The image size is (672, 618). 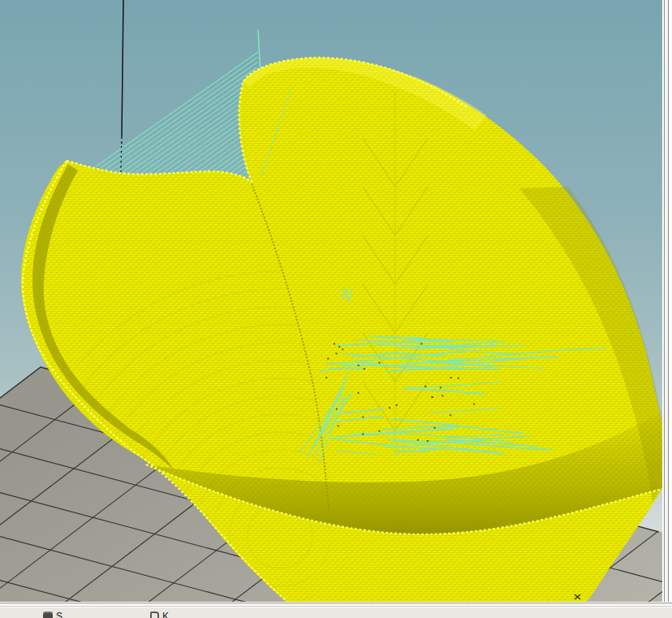 I want to click on panel-splitter, so click(x=667, y=304).